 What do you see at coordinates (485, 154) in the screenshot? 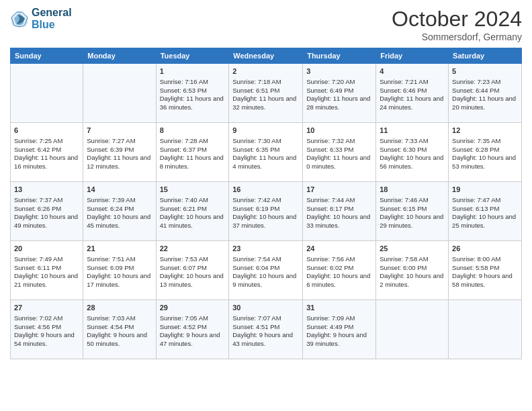
I see `day-info: Sunrise: 7:35 AM Sunset: 6:28 PM Dayligh…` at bounding box center [485, 154].